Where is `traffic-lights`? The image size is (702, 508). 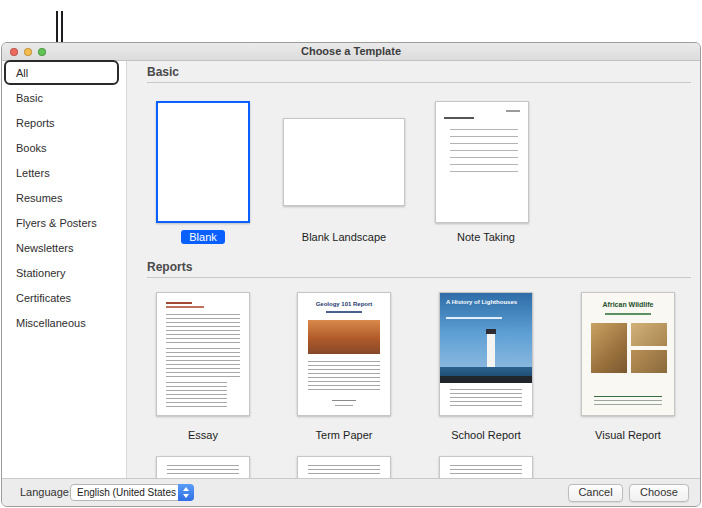
traffic-lights is located at coordinates (28, 52).